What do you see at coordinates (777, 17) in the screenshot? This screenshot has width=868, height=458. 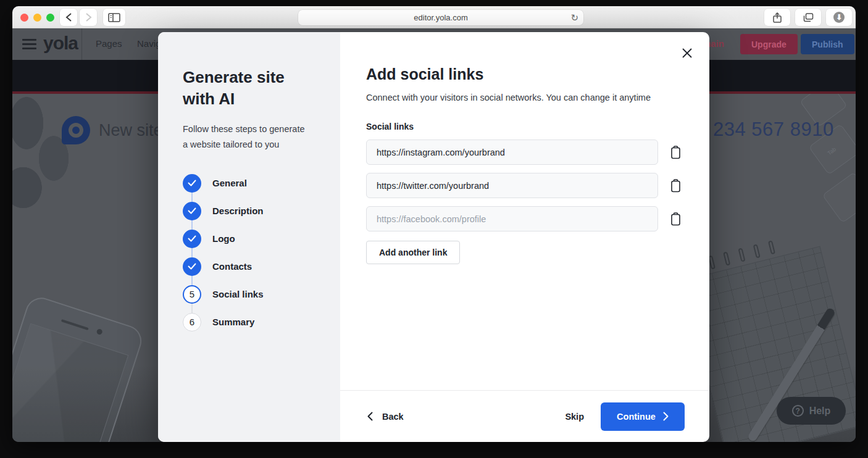 I see `share-button` at bounding box center [777, 17].